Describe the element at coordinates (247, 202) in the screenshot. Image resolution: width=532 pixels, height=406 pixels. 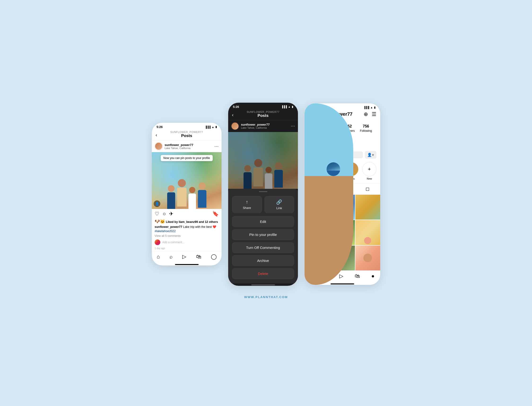
I see `share-arrow-icon: ↑` at that location.